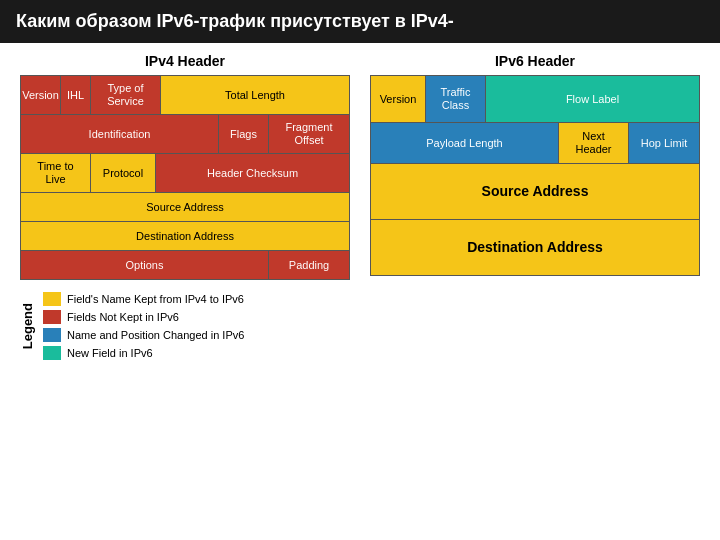 The image size is (720, 540). What do you see at coordinates (535, 144) in the screenshot?
I see `ipv6-row-2: Payload Length Next Header Hop Limit` at bounding box center [535, 144].